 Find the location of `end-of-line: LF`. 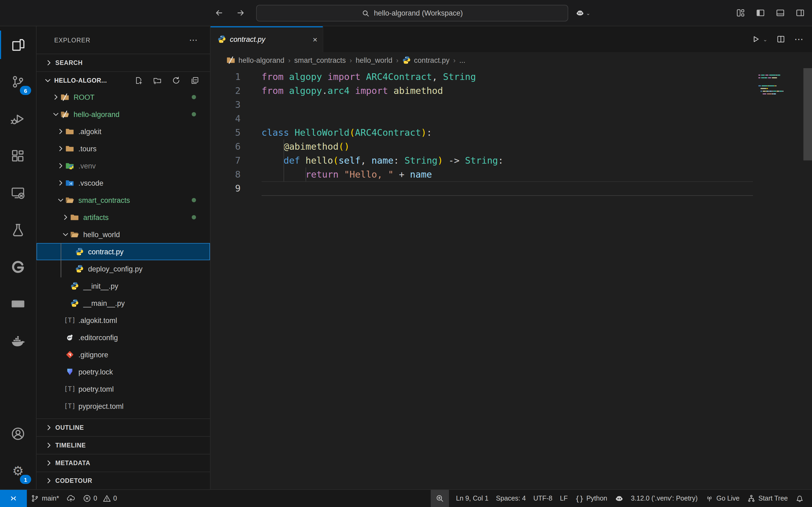

end-of-line: LF is located at coordinates (564, 498).